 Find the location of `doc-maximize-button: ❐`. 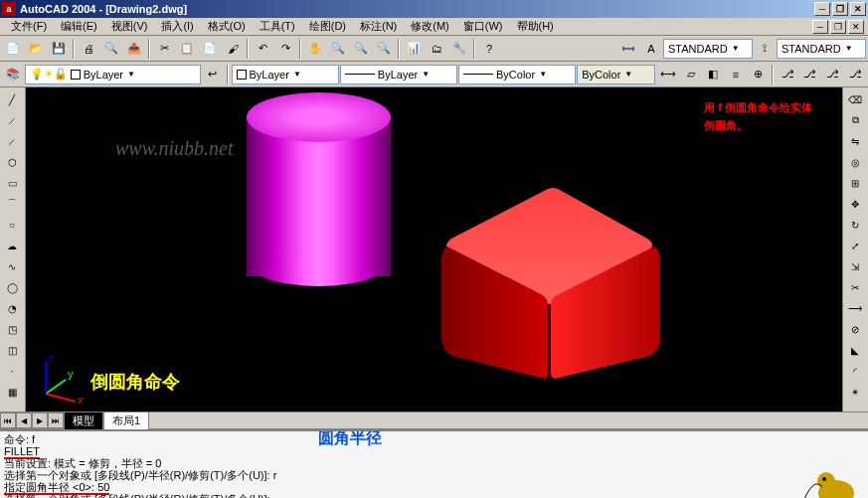

doc-maximize-button: ❐ is located at coordinates (838, 27).